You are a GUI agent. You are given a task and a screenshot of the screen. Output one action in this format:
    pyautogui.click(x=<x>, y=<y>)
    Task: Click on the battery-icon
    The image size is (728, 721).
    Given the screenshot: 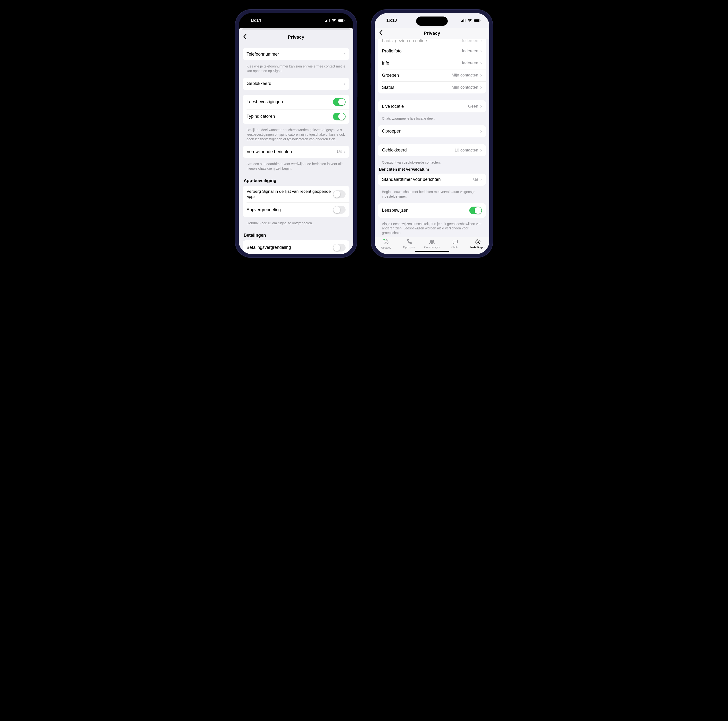 What is the action you would take?
    pyautogui.click(x=341, y=20)
    